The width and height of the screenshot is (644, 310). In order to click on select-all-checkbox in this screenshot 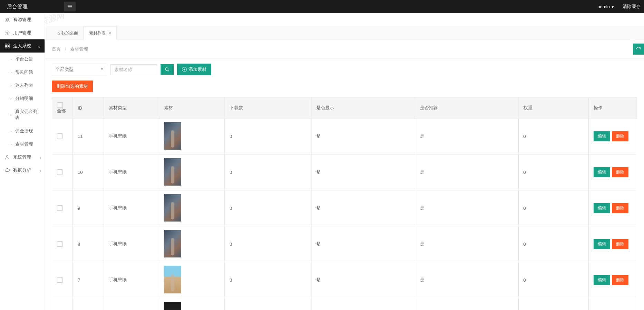, I will do `click(60, 105)`.